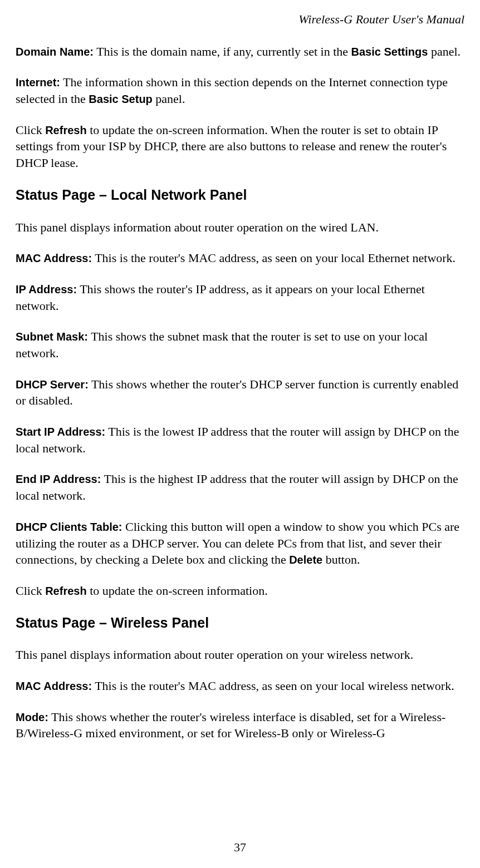 The height and width of the screenshot is (868, 480). Describe the element at coordinates (240, 847) in the screenshot. I see `page-number: 37` at that location.